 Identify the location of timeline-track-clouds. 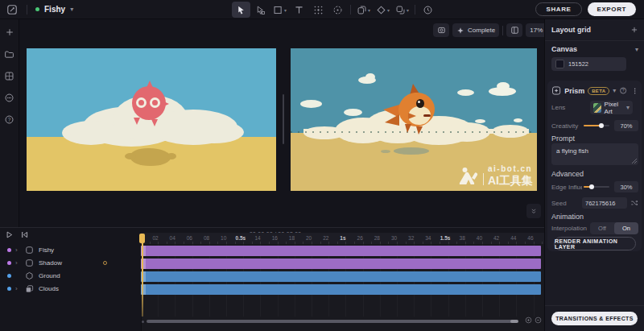
(341, 290).